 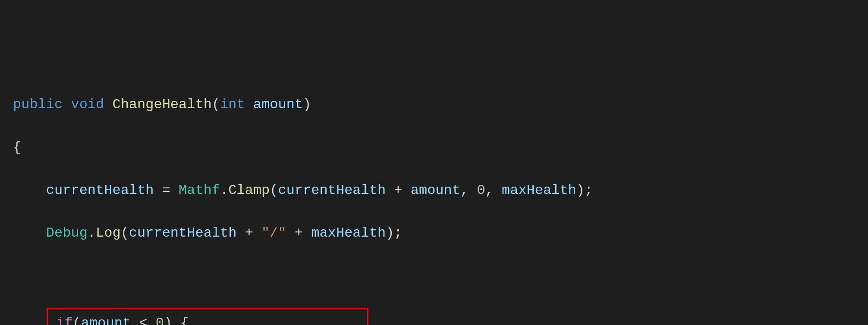 What do you see at coordinates (307, 104) in the screenshot?
I see `paren-close: )` at bounding box center [307, 104].